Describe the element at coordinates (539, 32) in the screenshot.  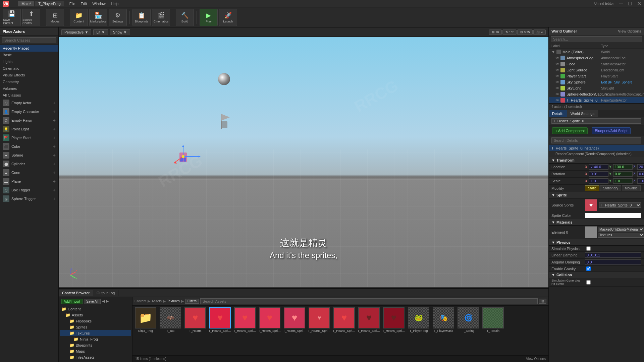
I see `camera-speed-btn: 🎥 4` at that location.